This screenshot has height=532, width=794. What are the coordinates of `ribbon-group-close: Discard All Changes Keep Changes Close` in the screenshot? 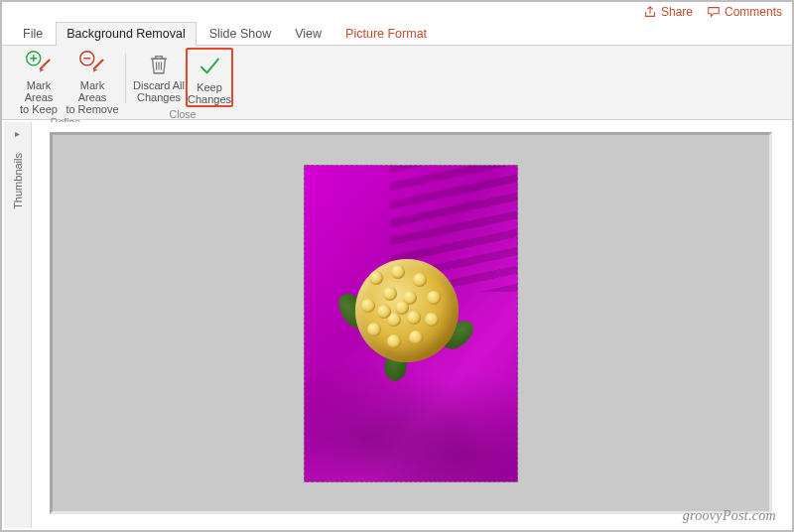 It's located at (183, 83).